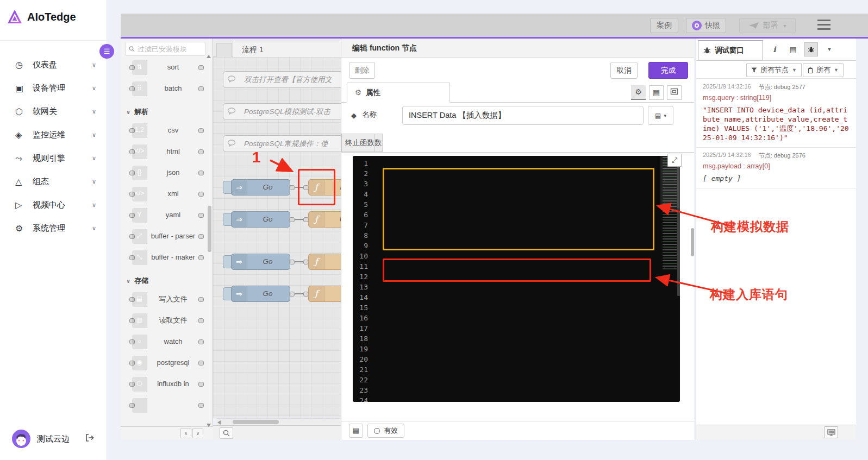  Describe the element at coordinates (170, 49) in the screenshot. I see `palette-search-input` at that location.